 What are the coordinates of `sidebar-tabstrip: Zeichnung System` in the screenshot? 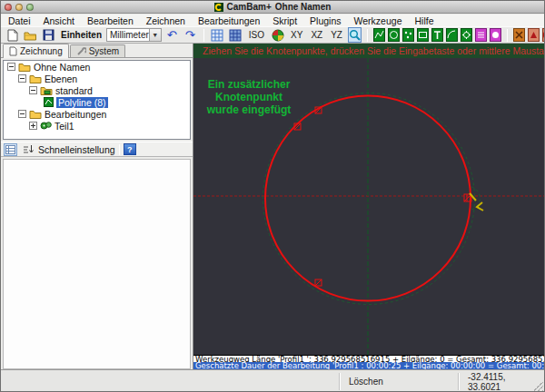 It's located at (96, 51).